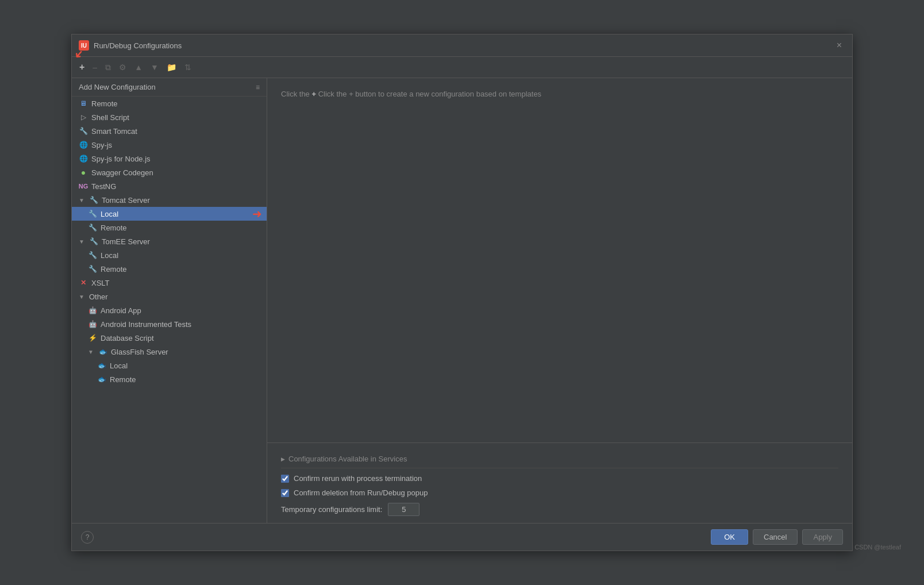 The image size is (924, 585). I want to click on services-section: ▶ Configurations Available in Services, so click(560, 459).